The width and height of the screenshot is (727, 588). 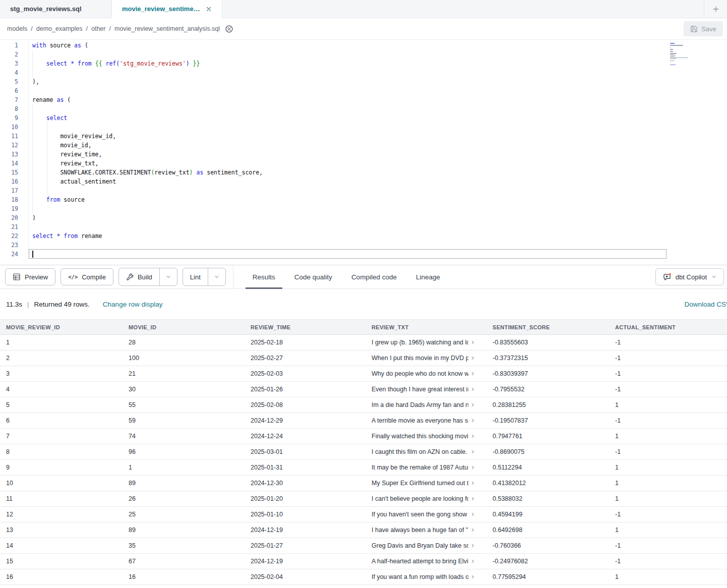 What do you see at coordinates (364, 64) in the screenshot?
I see `code-line-3: 3 select * from {{ ref('stg_movie_review…` at bounding box center [364, 64].